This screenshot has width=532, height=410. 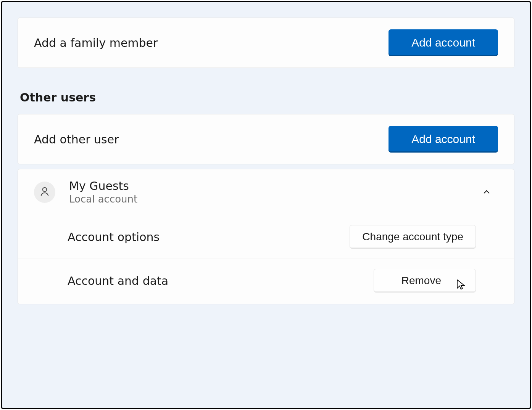 What do you see at coordinates (443, 139) in the screenshot?
I see `add-other-user-account-button: Add account` at bounding box center [443, 139].